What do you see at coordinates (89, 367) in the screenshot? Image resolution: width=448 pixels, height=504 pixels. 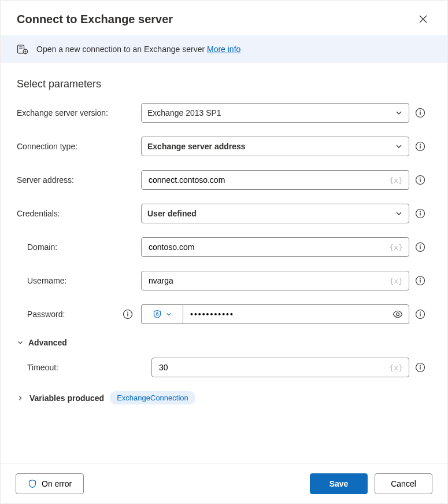 I see `label-timeout: Timeout:` at bounding box center [89, 367].